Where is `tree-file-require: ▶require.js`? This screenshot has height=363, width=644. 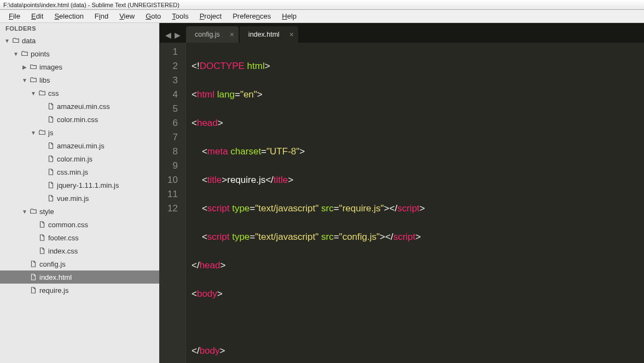 tree-file-require: ▶require.js is located at coordinates (80, 290).